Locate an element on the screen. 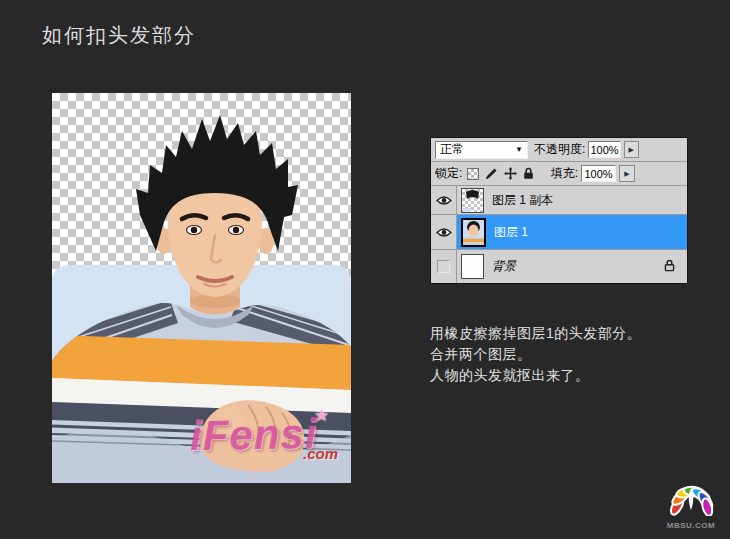 Image resolution: width=730 pixels, height=539 pixels. layer-row-copy: 图层 1 副本 is located at coordinates (559, 200).